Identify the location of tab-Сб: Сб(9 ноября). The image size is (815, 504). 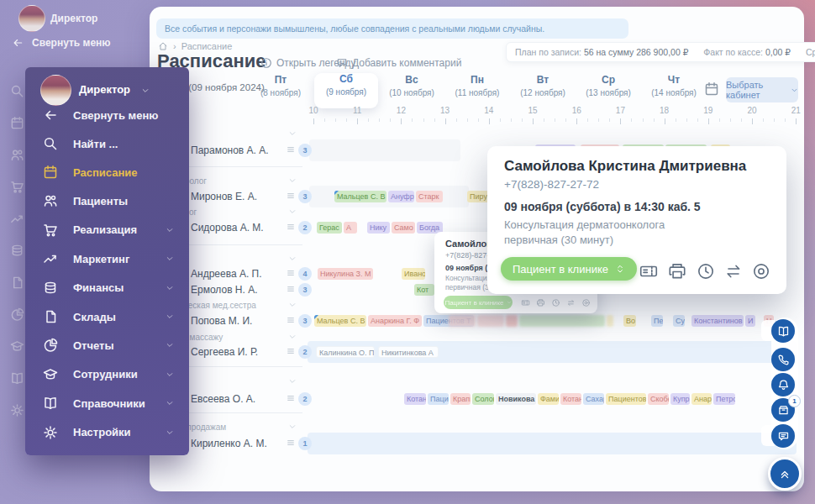
(346, 91).